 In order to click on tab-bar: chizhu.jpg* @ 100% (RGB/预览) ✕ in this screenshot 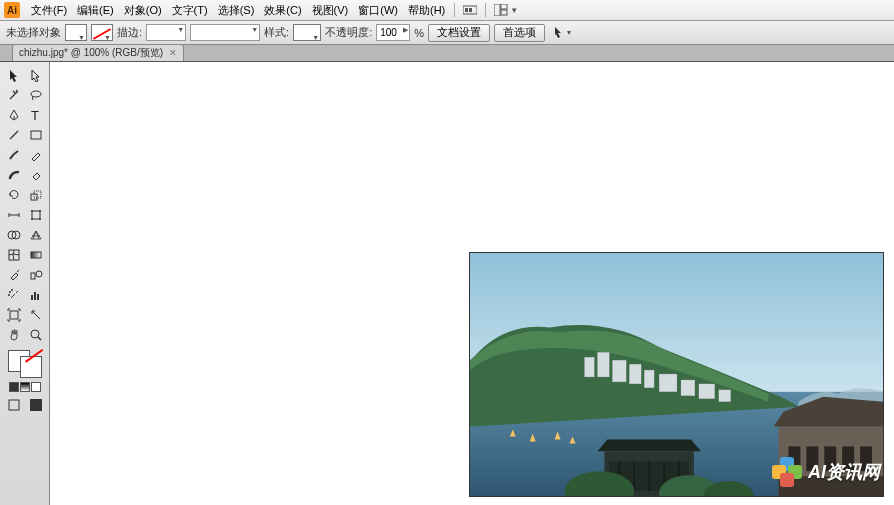, I will do `click(447, 54)`.